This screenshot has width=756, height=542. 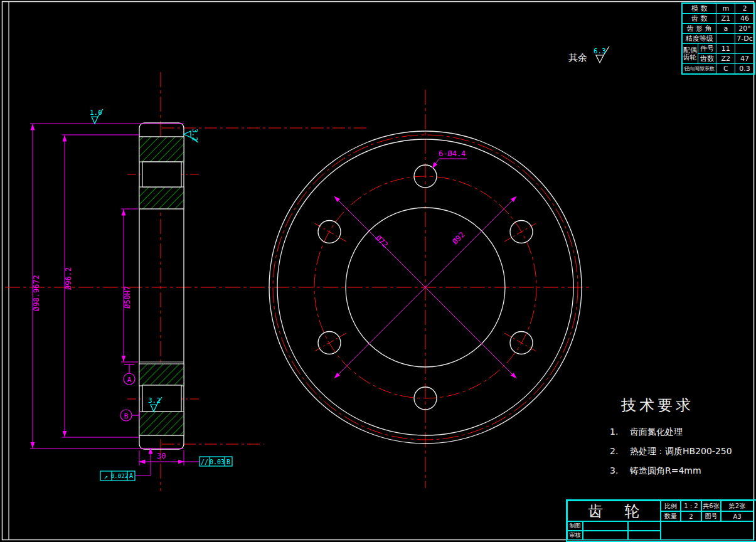 I want to click on drawing-no-label: 图号, so click(x=711, y=516).